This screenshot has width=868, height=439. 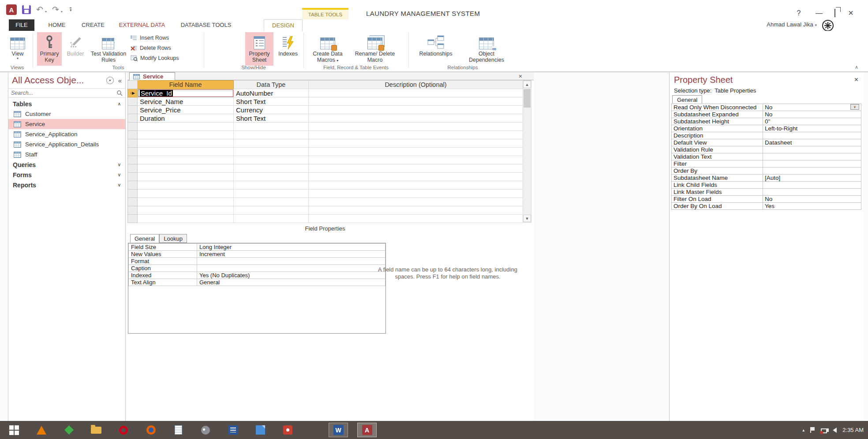 I want to click on field-name-cell: Service_Id, so click(x=186, y=93).